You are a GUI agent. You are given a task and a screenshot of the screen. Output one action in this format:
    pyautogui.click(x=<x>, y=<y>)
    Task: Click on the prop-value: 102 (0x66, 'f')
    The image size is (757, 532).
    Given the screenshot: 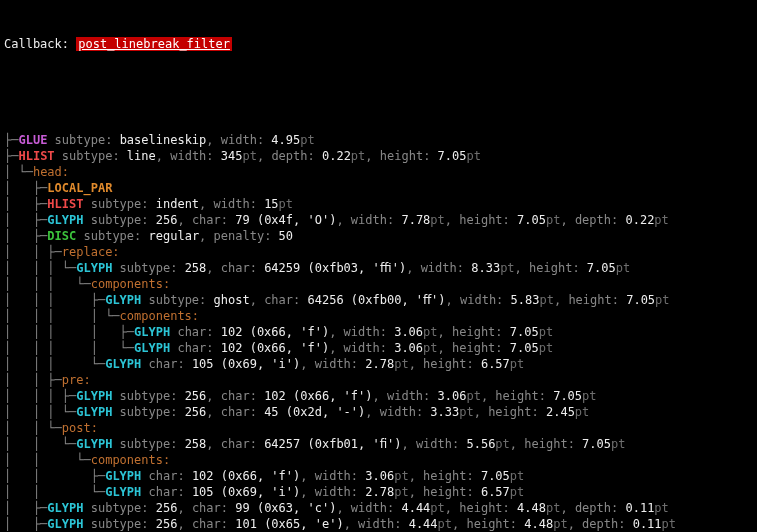 What is the action you would take?
    pyautogui.click(x=318, y=396)
    